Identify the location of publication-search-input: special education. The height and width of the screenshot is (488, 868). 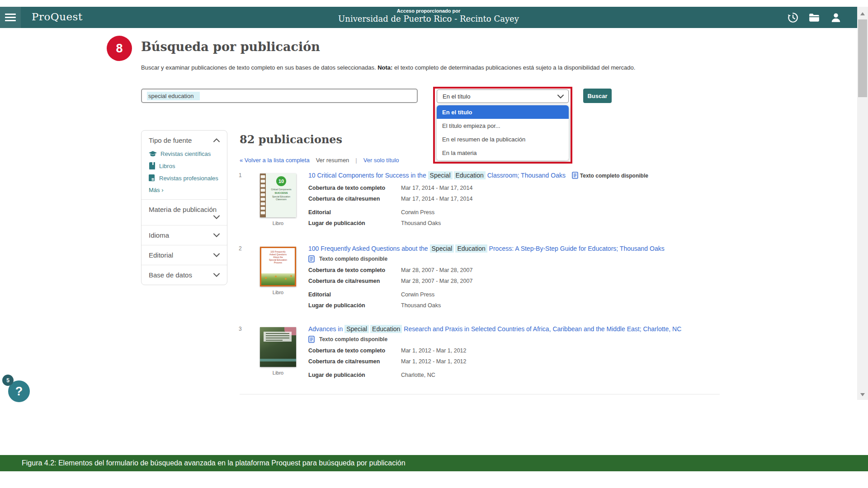
(279, 96).